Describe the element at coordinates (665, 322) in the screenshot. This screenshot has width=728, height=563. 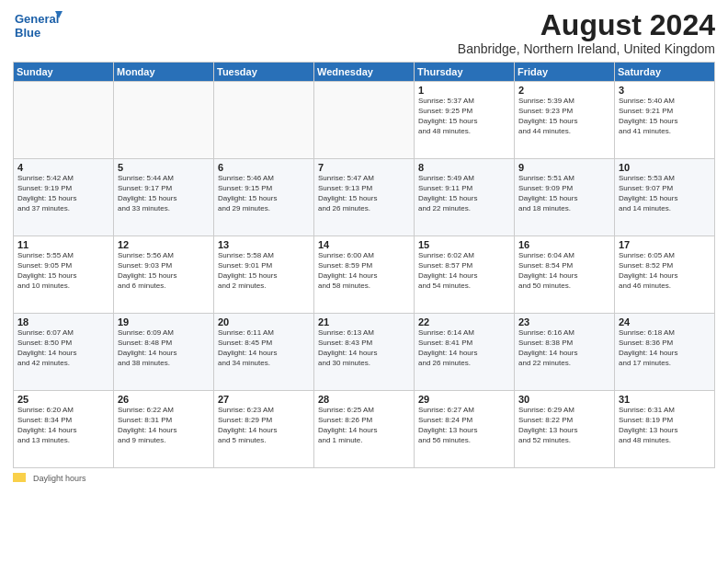
I see `day-number: 24` at that location.